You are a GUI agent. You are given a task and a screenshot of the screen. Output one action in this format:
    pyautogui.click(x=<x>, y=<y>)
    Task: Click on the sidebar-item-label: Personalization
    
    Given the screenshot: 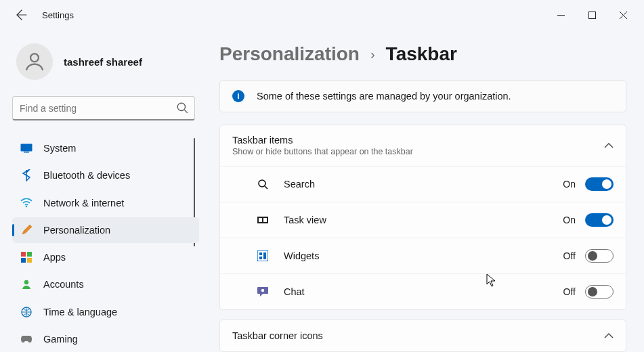 What is the action you would take?
    pyautogui.click(x=77, y=230)
    